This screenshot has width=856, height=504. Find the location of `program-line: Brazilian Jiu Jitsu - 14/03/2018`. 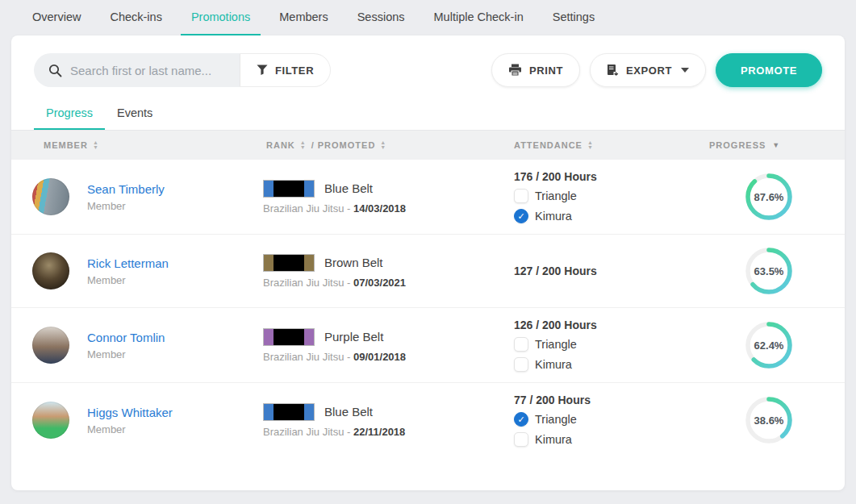

program-line: Brazilian Jiu Jitsu - 14/03/2018 is located at coordinates (381, 208).